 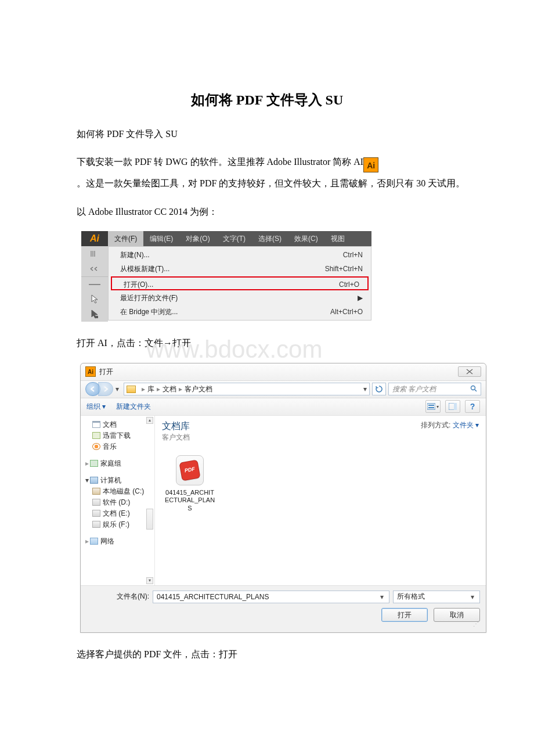 I want to click on menu-item-recent: 最近打开的文件(F) ▶, so click(x=240, y=298).